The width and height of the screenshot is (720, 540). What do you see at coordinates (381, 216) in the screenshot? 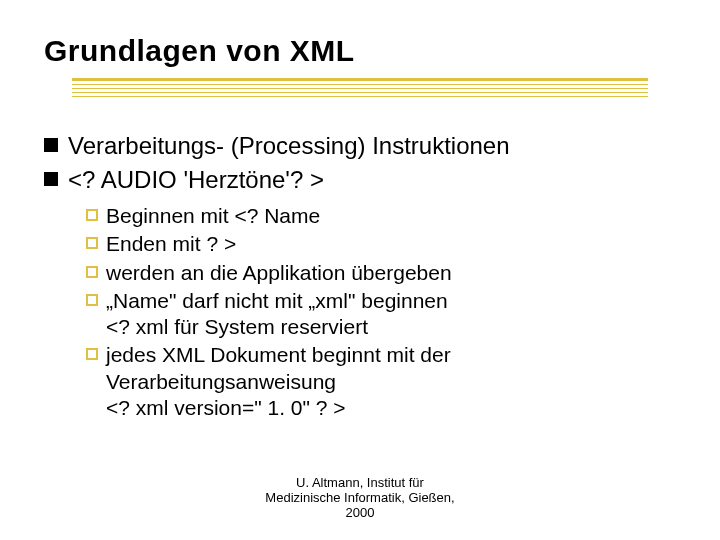
I see `list-item: Beginnen mit <? Name` at bounding box center [381, 216].